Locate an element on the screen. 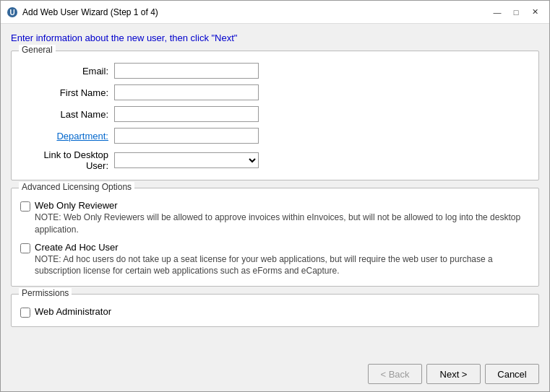 Image resolution: width=550 pixels, height=392 pixels. create-ad-hoc-checkbox is located at coordinates (25, 248).